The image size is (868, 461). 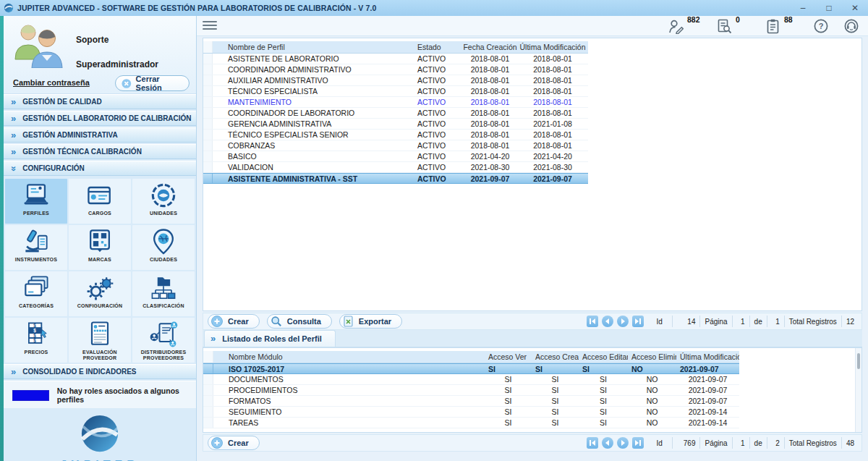 I want to click on clipboard-button: 88, so click(x=781, y=26).